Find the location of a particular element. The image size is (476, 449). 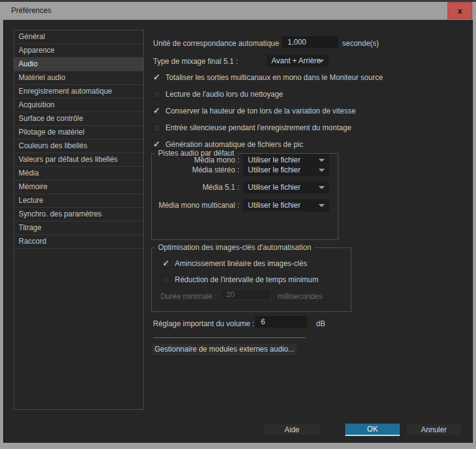

sidebar-item-label: Enregistrement automatique is located at coordinates (66, 91).